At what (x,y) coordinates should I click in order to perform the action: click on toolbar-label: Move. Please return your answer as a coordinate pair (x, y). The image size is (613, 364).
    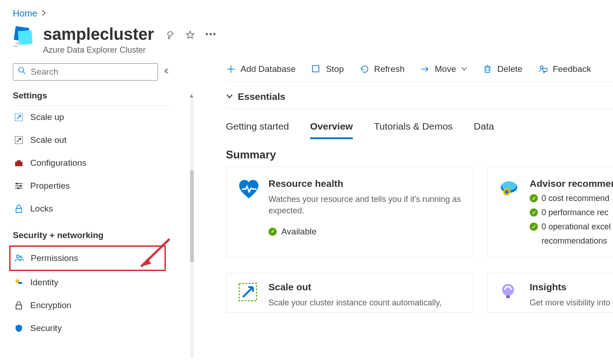
    Looking at the image, I should click on (445, 69).